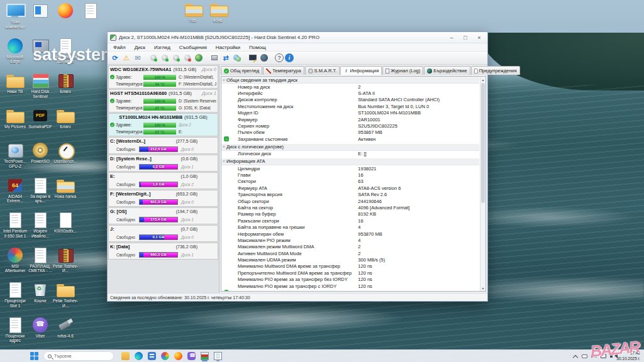 The width and height of the screenshot is (644, 362). What do you see at coordinates (279, 58) in the screenshot?
I see `help-button: ?` at bounding box center [279, 58].